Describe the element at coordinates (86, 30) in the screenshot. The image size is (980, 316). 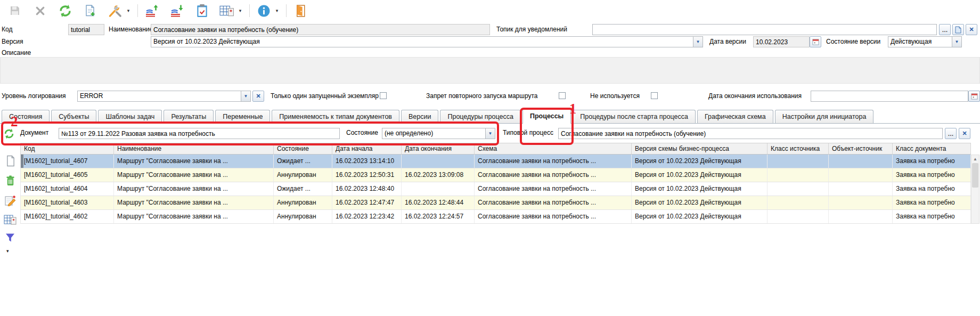
I see `code-field` at that location.